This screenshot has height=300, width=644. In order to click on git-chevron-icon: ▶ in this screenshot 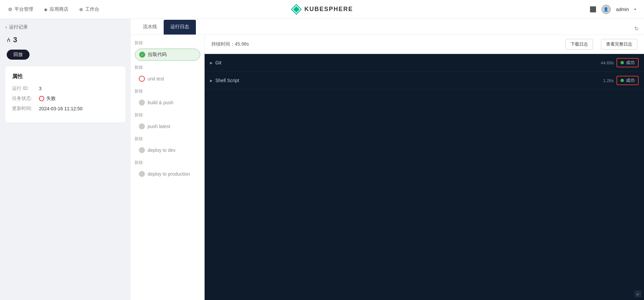, I will do `click(211, 63)`.